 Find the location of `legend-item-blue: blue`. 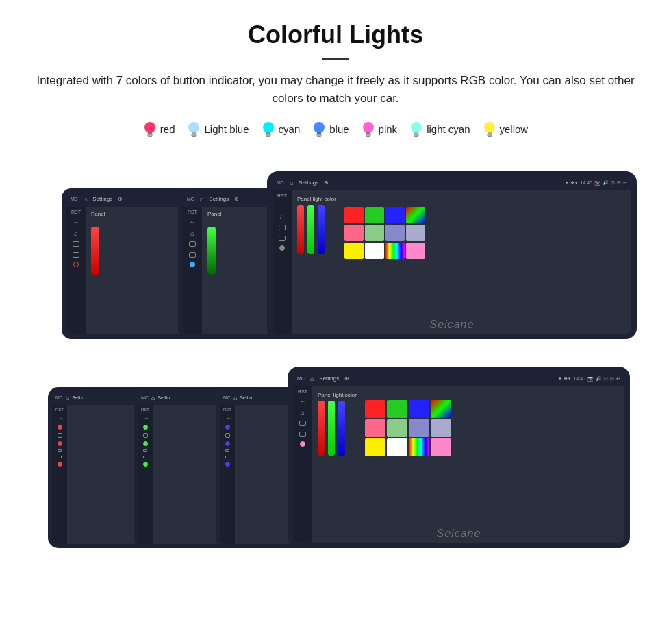

legend-item-blue: blue is located at coordinates (330, 129).